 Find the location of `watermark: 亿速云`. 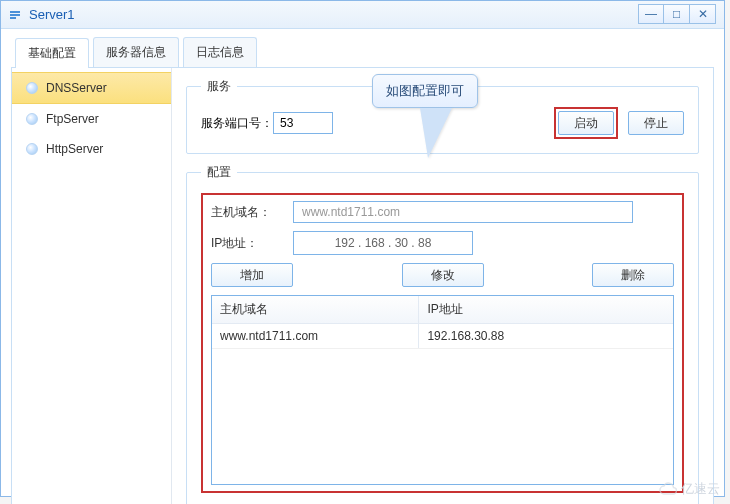

watermark: 亿速云 is located at coordinates (690, 489).